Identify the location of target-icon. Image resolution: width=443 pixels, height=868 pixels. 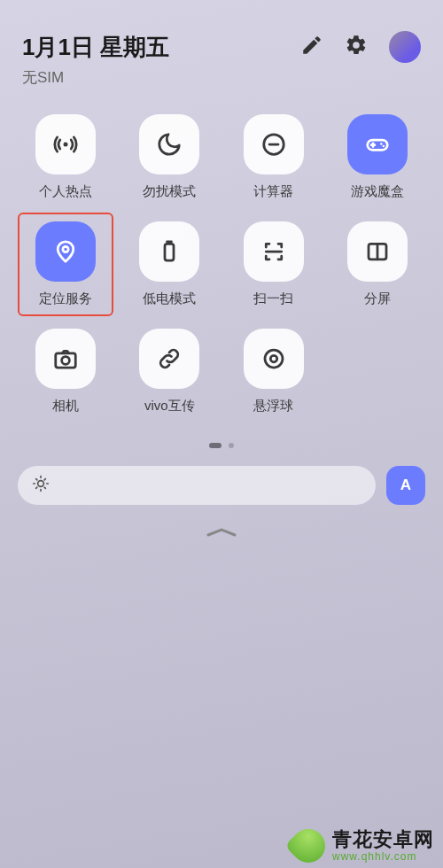
(274, 359).